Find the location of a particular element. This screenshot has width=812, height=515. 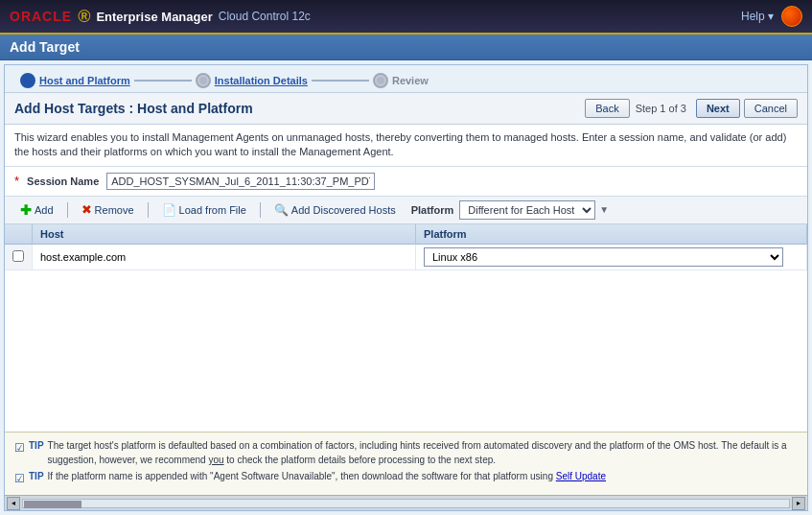

step-3-circle is located at coordinates (381, 81).